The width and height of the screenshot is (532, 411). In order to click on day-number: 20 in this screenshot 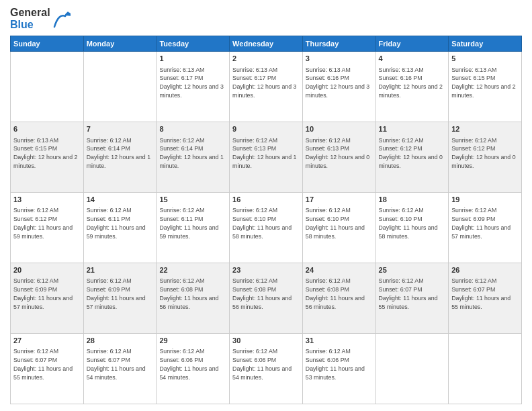, I will do `click(47, 270)`.